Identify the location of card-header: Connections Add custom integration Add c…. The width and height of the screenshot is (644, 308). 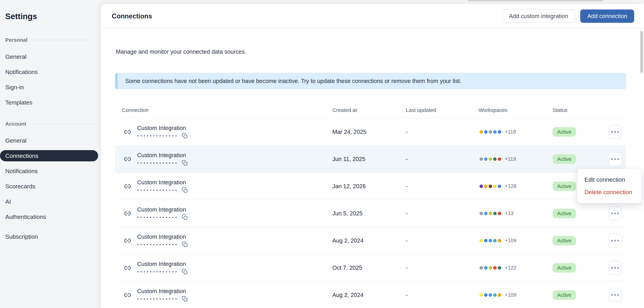
(372, 16).